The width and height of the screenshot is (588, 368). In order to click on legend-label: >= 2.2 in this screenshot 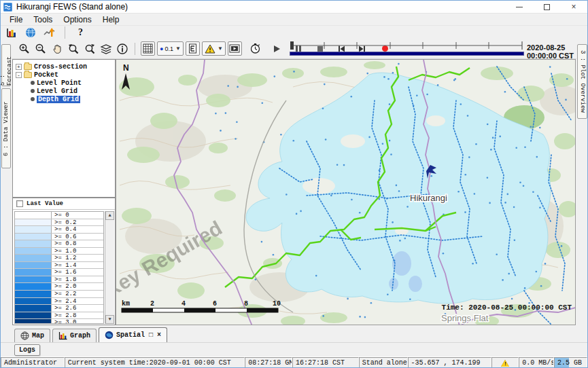, I will do `click(64, 294)`.